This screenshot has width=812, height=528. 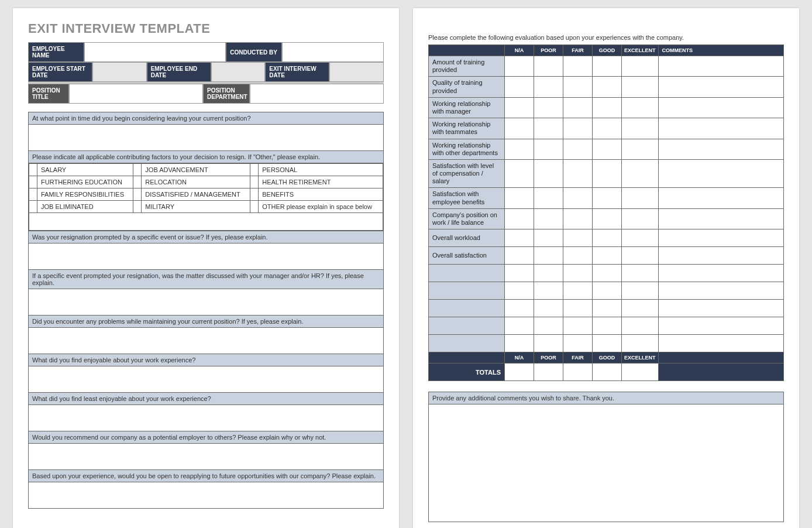 I want to click on question-1-input, so click(x=206, y=138).